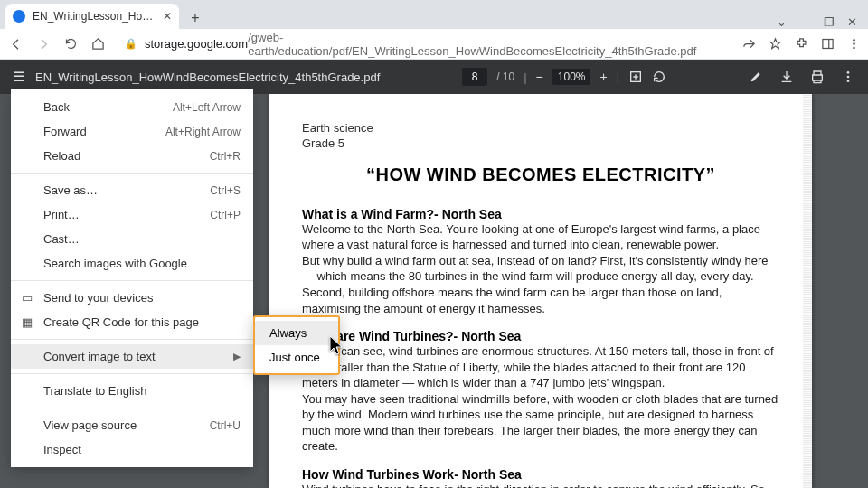  What do you see at coordinates (338, 128) in the screenshot?
I see `doc-subject: Earth science` at bounding box center [338, 128].